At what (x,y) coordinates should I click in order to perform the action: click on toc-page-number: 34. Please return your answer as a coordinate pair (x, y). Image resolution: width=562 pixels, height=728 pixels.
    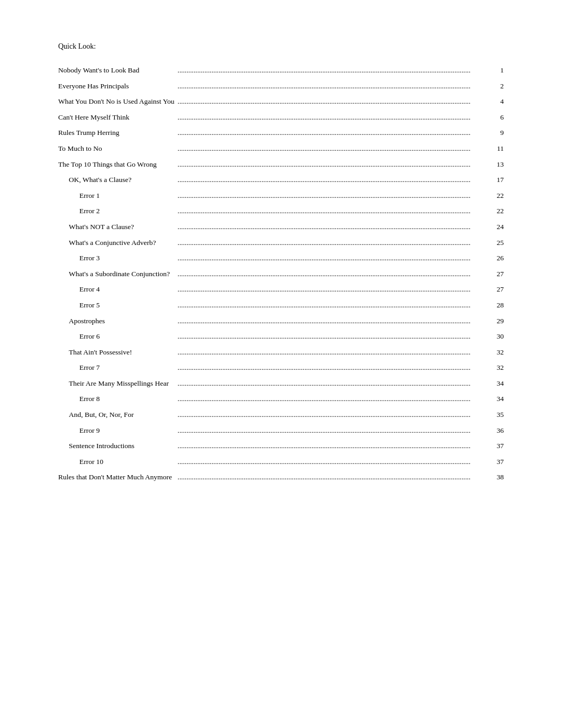
    Looking at the image, I should click on (496, 384).